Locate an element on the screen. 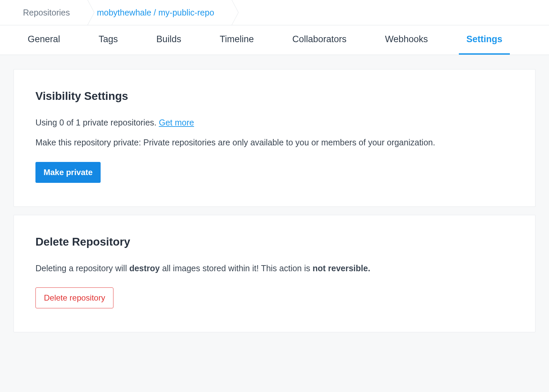 The image size is (549, 392). tab-tags: Tags is located at coordinates (108, 40).